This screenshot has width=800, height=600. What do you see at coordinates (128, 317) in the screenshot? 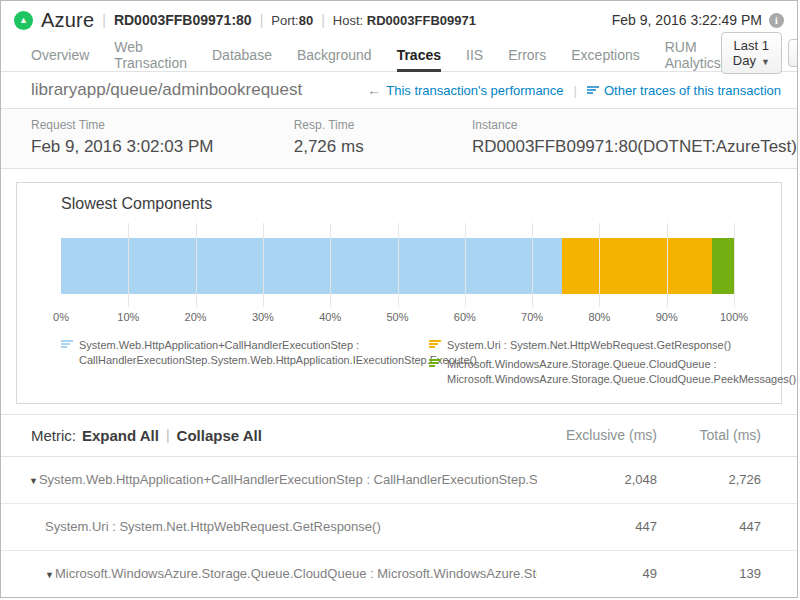
I see `x-tick-label: 10%` at bounding box center [128, 317].